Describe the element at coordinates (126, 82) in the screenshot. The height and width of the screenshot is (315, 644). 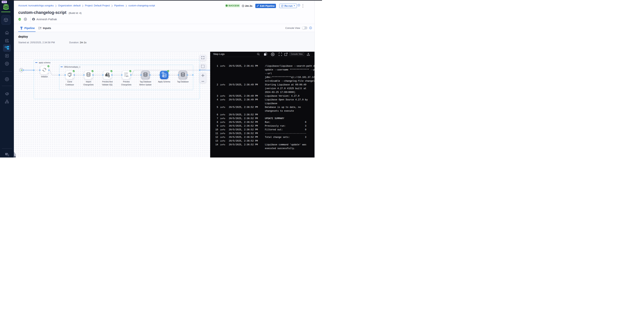
I see `svg-text: Preview` at that location.